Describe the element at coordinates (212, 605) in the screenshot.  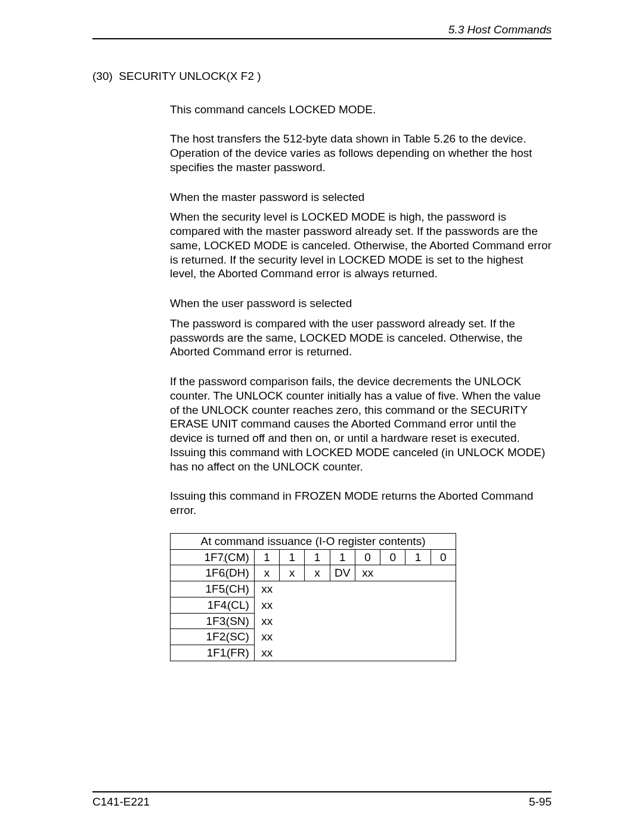
I see `register-label: 1F4h(CL)` at that location.